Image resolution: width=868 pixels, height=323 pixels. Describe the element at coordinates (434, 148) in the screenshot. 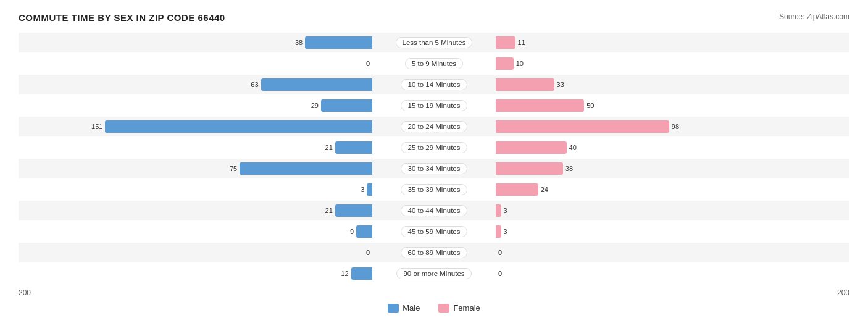

I see `table-row: 21 25 to 29 Minutes 40` at that location.